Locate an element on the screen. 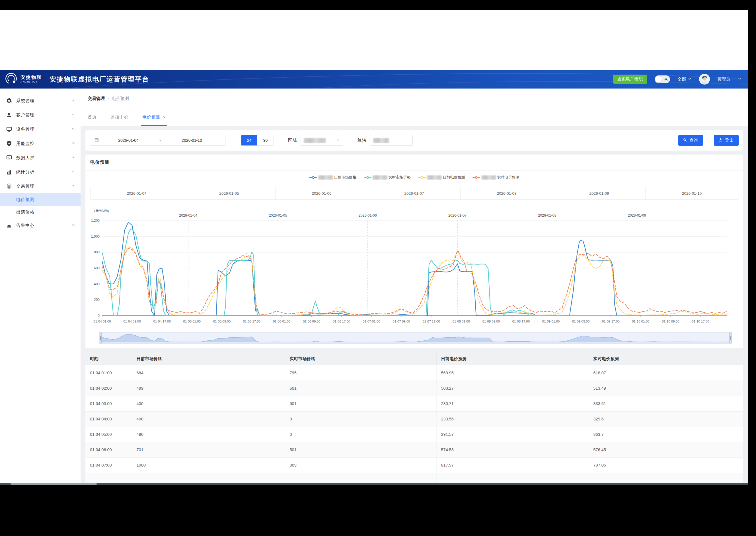  org-button: 虚拟电厂组织 is located at coordinates (630, 79).